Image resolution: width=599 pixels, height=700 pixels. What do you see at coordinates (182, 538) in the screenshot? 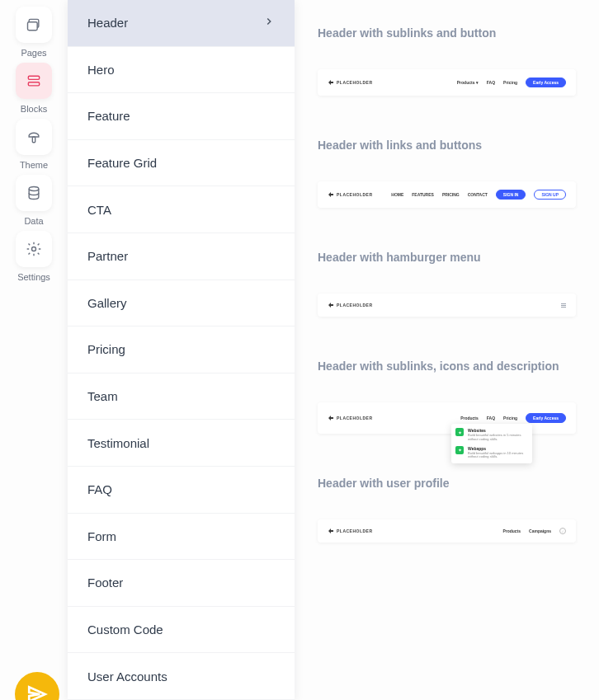
I see `category-form: Form` at bounding box center [182, 538].